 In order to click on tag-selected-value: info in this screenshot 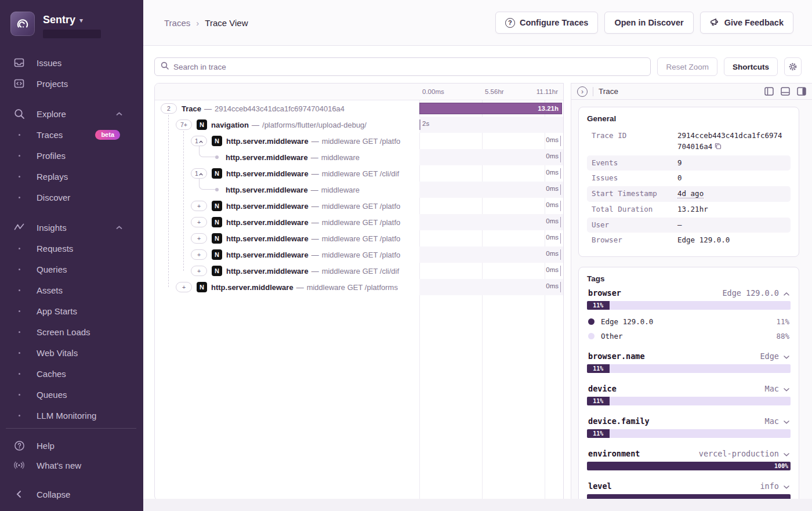, I will do `click(769, 486)`.